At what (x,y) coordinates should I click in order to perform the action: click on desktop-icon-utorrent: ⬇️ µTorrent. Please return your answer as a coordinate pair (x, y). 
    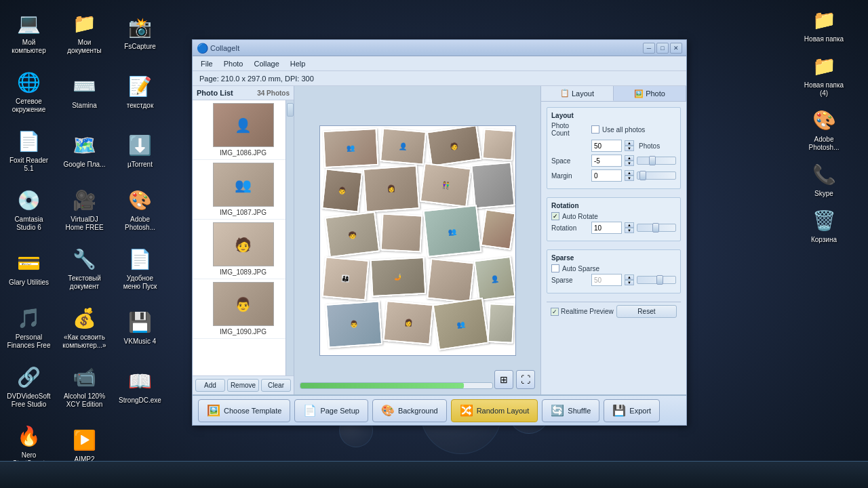
    Looking at the image, I should click on (140, 150).